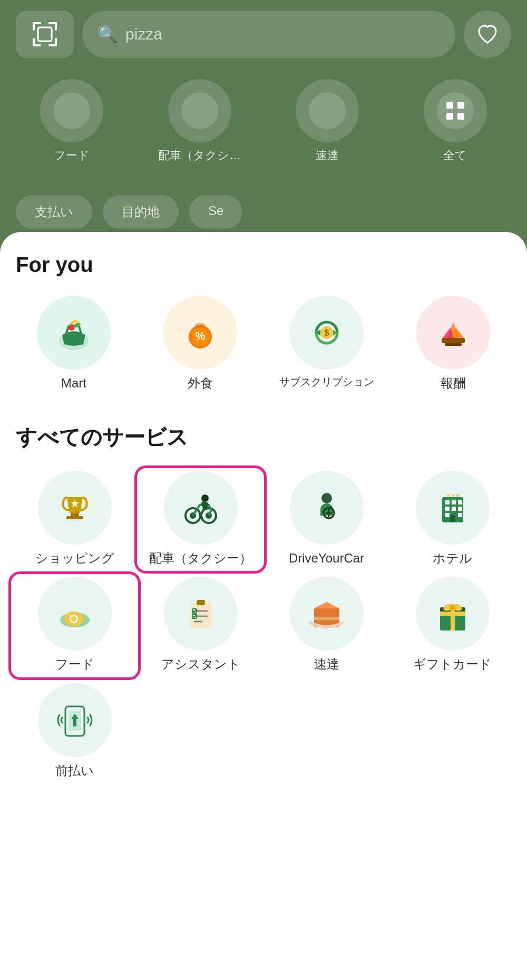 The width and height of the screenshot is (527, 980). Describe the element at coordinates (264, 438) in the screenshot. I see `all-services-title: すべてのサービス` at that location.